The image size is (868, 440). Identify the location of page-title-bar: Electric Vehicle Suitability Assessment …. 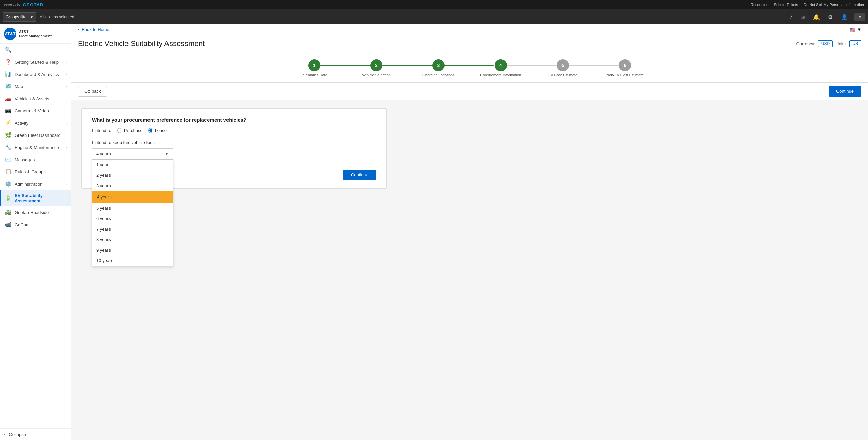
(470, 45).